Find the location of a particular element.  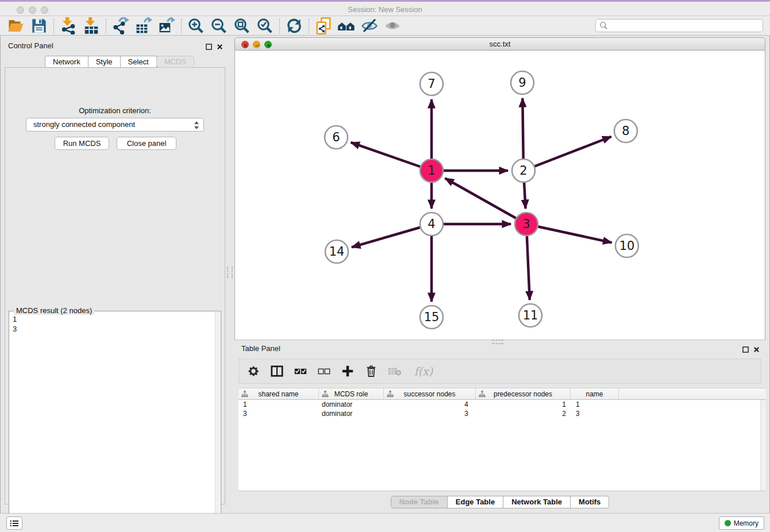

node-11: 11 is located at coordinates (530, 315).